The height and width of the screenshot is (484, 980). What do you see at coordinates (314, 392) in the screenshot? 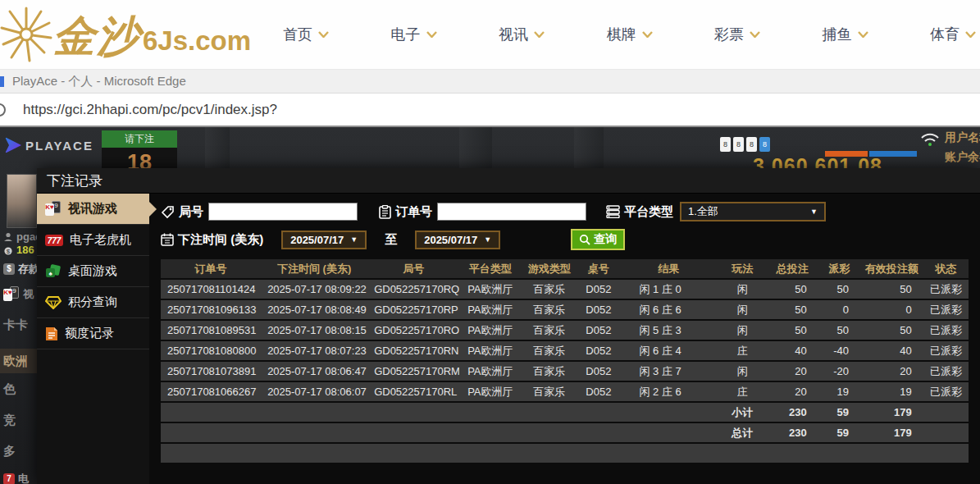
I see `cell-time: 2025-07-17 08:06:07` at bounding box center [314, 392].